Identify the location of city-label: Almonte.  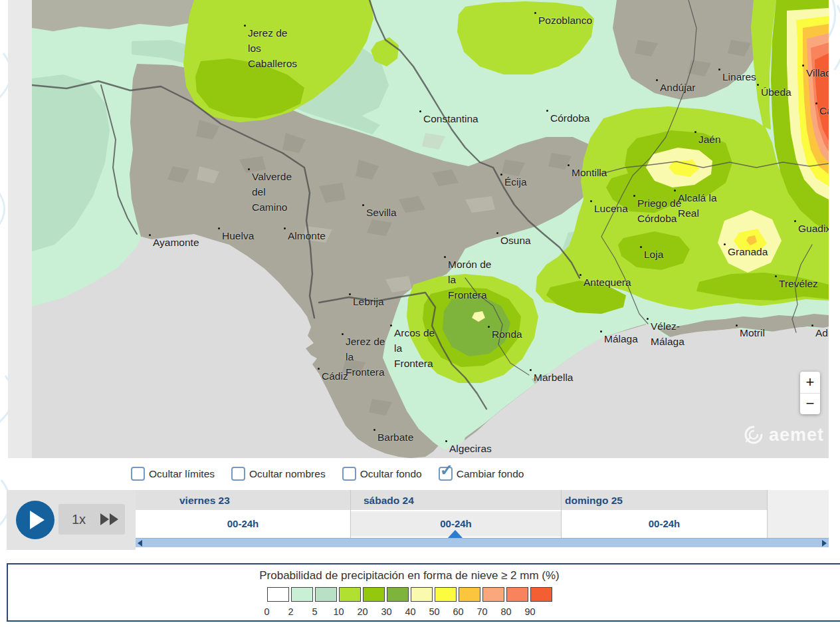
(304, 235).